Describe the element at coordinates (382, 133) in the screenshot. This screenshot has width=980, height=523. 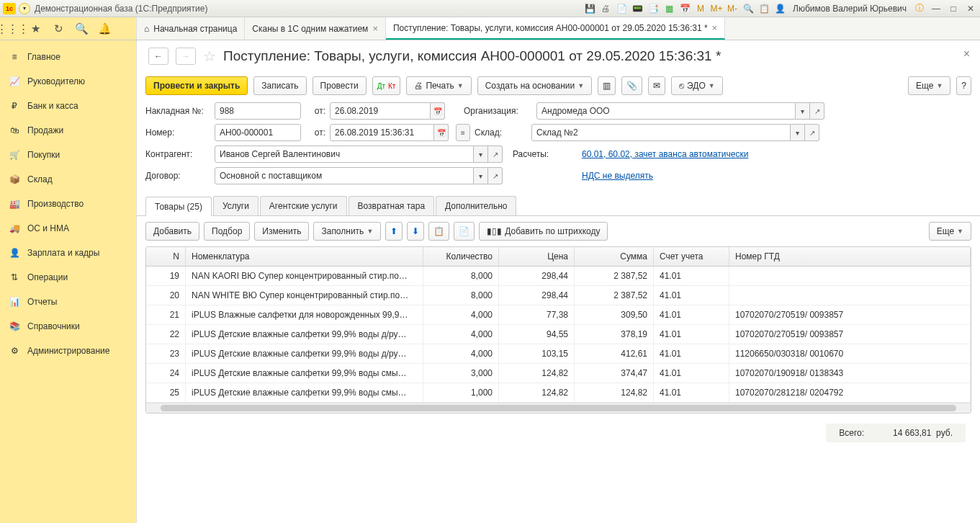
I see `number-date-input: 26.08.2019 15:36:31` at that location.